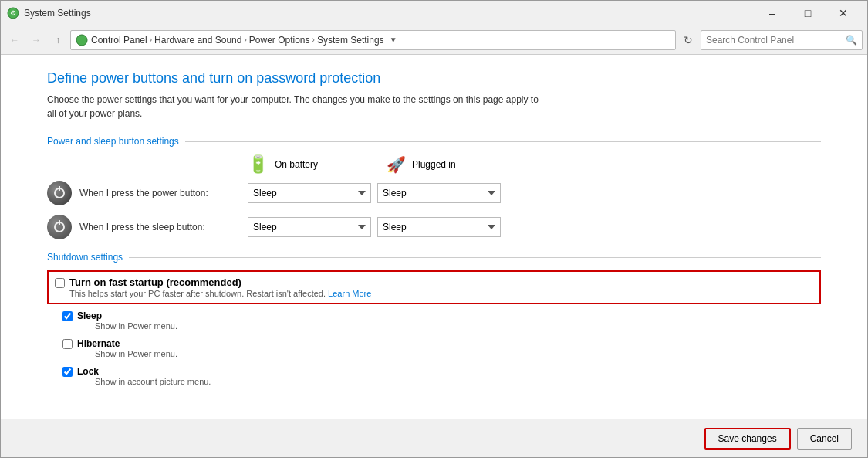 The width and height of the screenshot is (868, 458). I want to click on sleep-button-icon, so click(59, 227).